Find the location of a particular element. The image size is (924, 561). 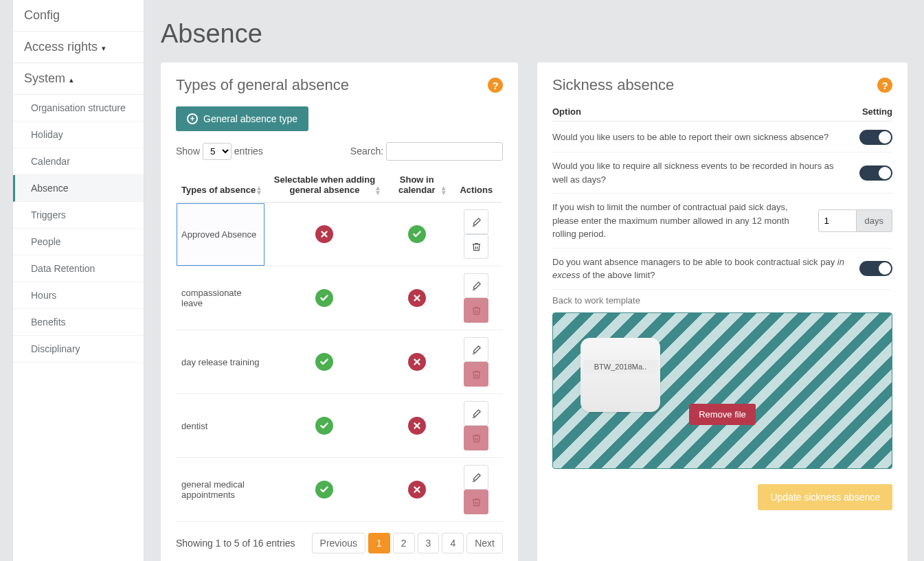

sidebar-section-config: Config is located at coordinates (78, 16).